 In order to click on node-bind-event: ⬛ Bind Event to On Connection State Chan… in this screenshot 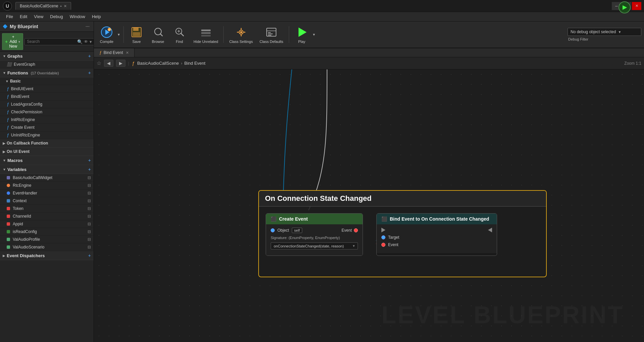, I will do `click(437, 235)`.